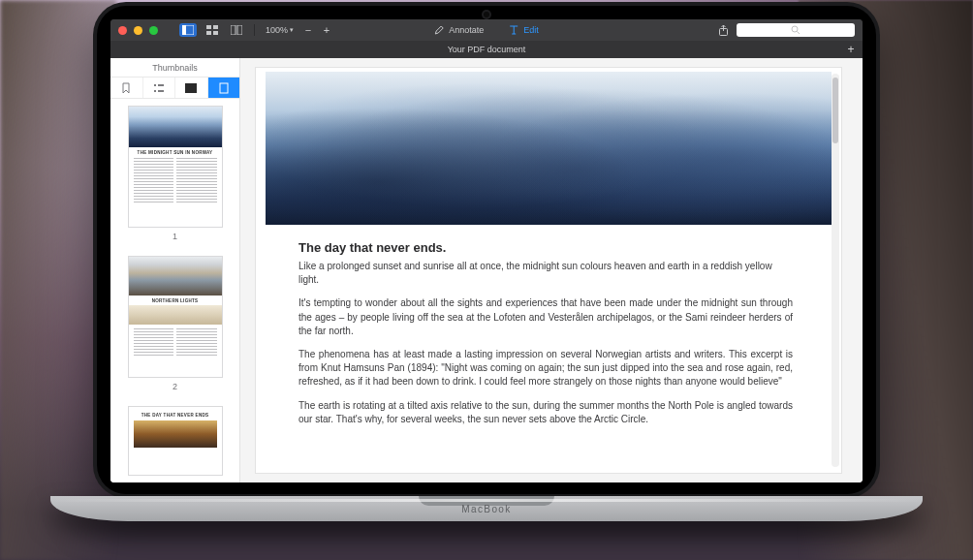 The image size is (973, 560). Describe the element at coordinates (486, 30) in the screenshot. I see `toolbar-center-group: Annotate Edit` at that location.